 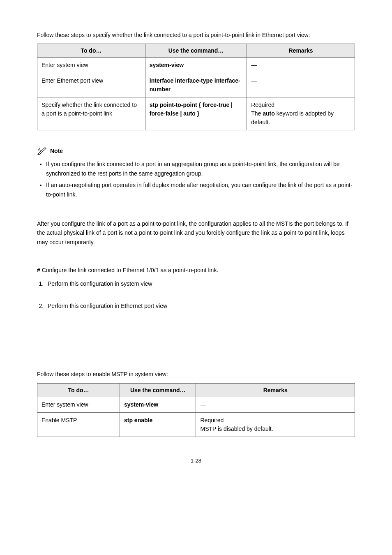 What do you see at coordinates (196, 424) in the screenshot?
I see `table-row: Enable MSTP stp enable Required MSTP is …` at bounding box center [196, 424].